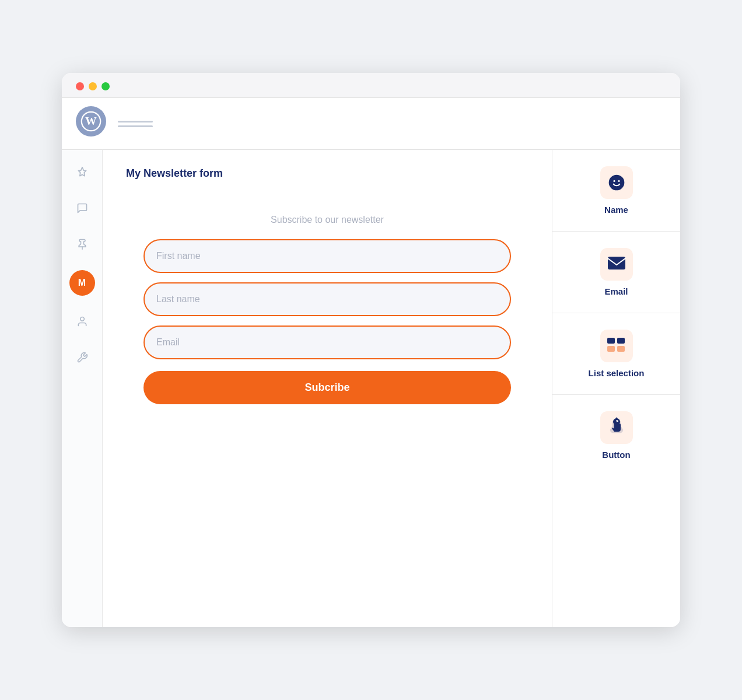 This screenshot has height=700, width=742. I want to click on name-icon-container, so click(617, 183).